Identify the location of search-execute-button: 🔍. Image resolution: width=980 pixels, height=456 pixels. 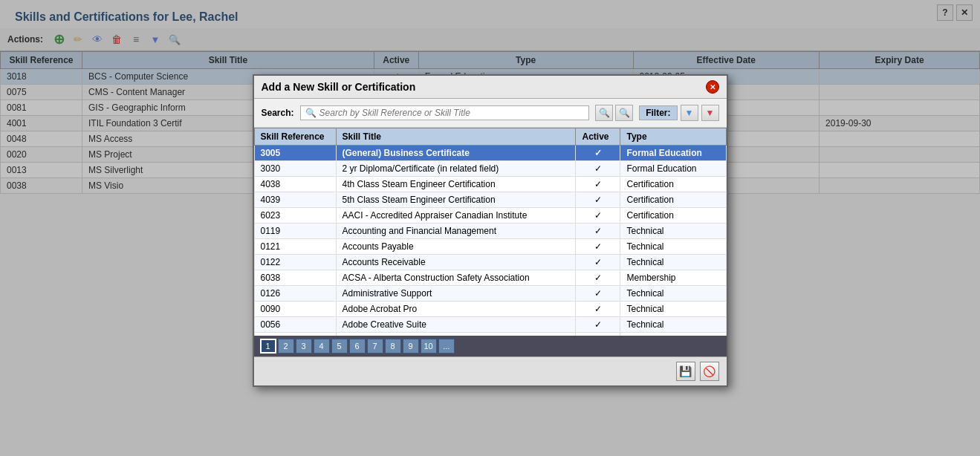
(604, 113).